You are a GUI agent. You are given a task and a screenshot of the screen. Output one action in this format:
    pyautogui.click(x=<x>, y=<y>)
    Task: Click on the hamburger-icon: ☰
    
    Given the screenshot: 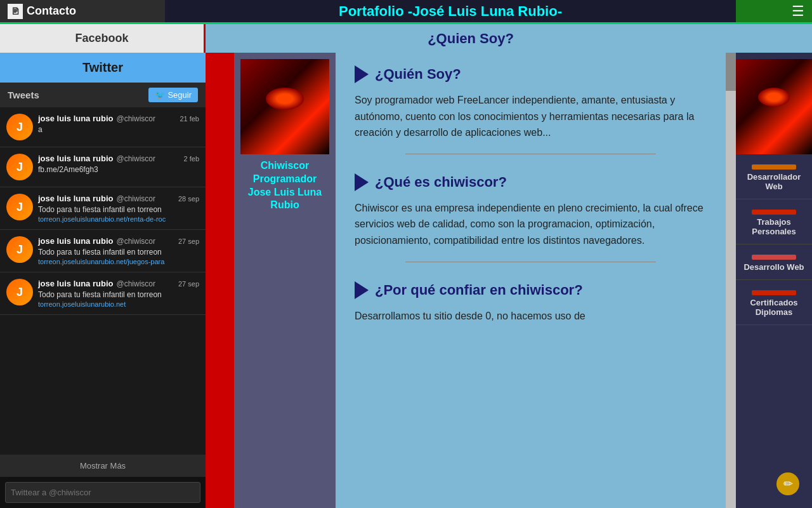 What is the action you would take?
    pyautogui.click(x=798, y=11)
    